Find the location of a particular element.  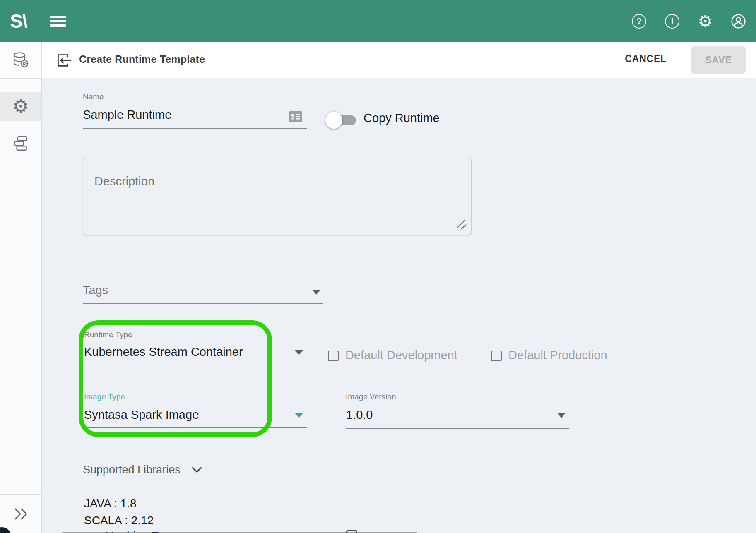

name-underline is located at coordinates (195, 128).